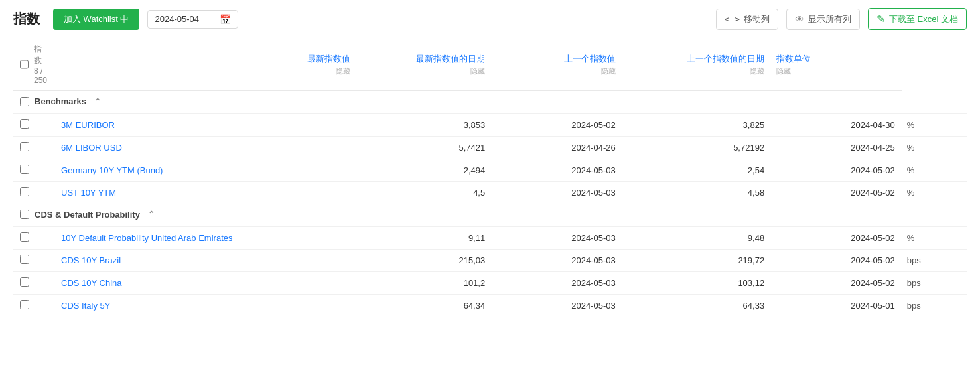 This screenshot has height=365, width=980. I want to click on row-prev-date-cds-10y-brazil: 2024-05-02, so click(836, 261).